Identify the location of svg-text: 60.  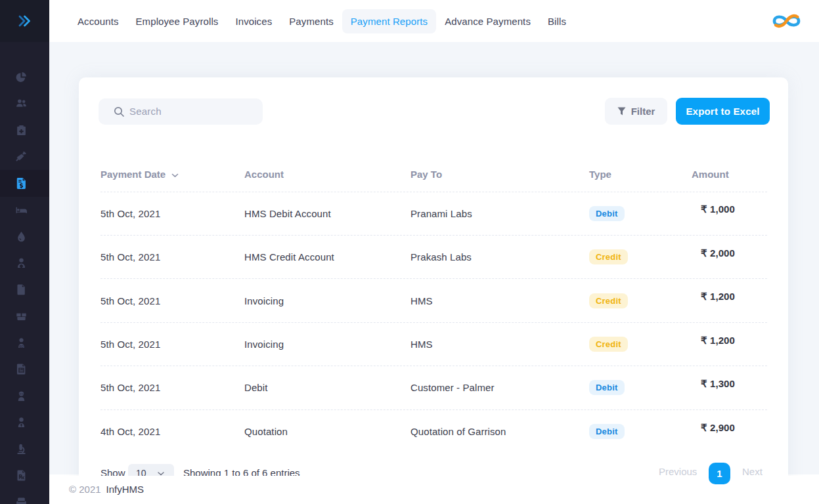
(21, 346).